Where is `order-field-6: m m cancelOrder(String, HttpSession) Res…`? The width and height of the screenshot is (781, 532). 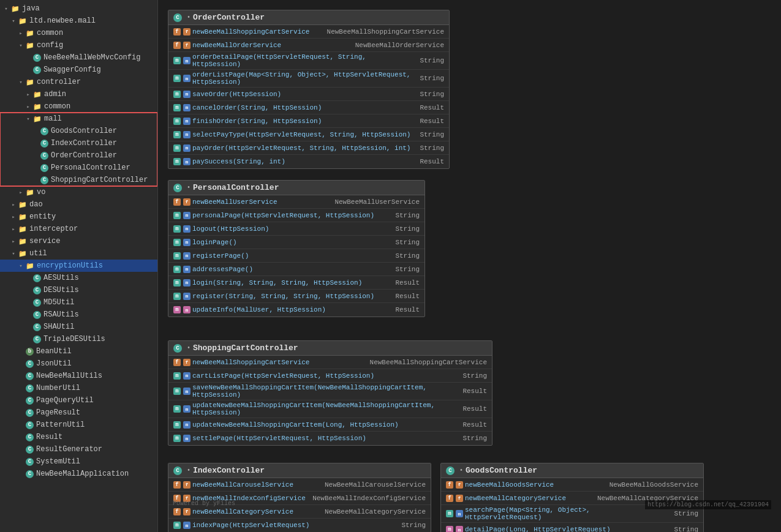
order-field-6: m m cancelOrder(String, HttpSession) Res… is located at coordinates (309, 108).